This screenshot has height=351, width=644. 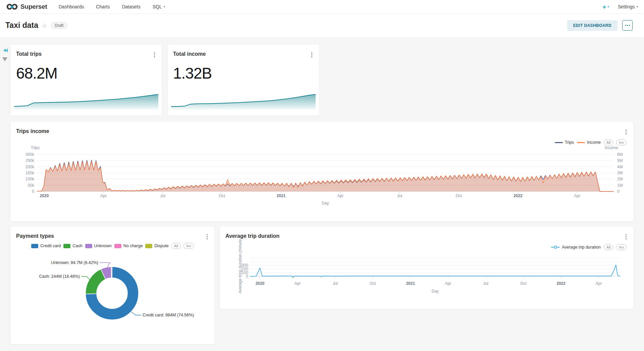 What do you see at coordinates (589, 142) in the screenshot?
I see `legend-item-income: Income` at bounding box center [589, 142].